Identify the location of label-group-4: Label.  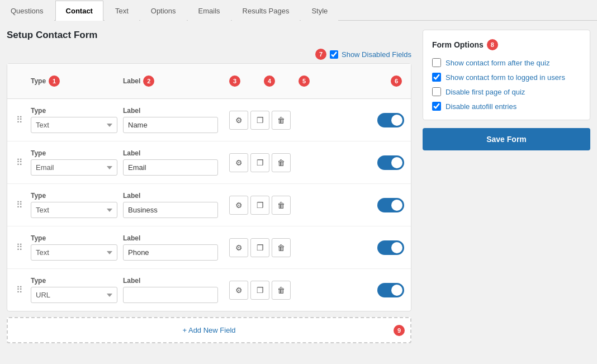
(170, 247).